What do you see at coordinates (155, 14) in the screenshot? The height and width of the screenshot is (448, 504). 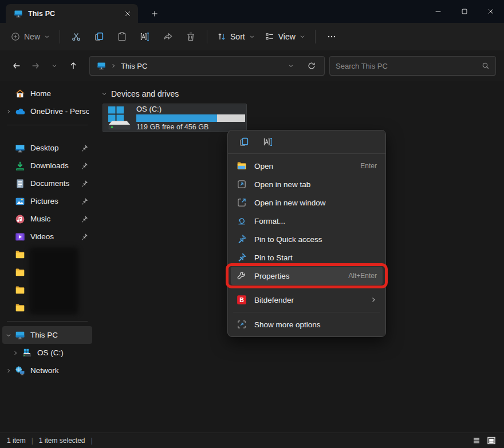 I see `plus-icon` at bounding box center [155, 14].